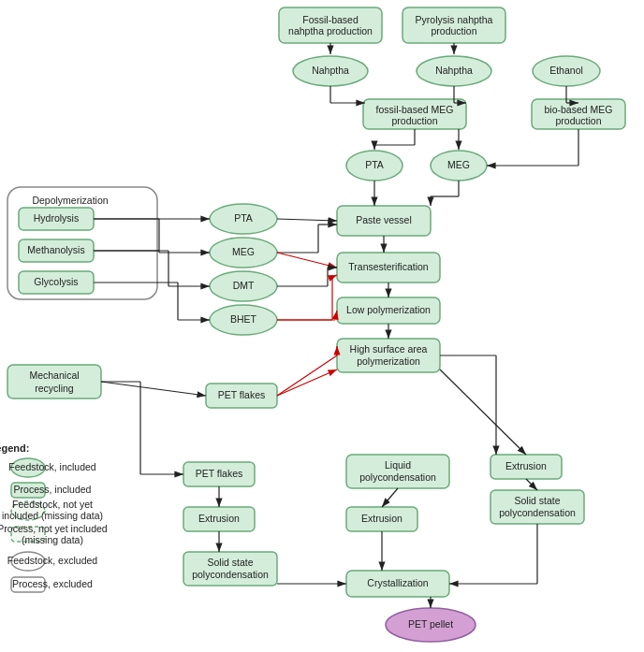 The image size is (644, 652). I want to click on methanolysis-label: Methanolysis, so click(56, 250).